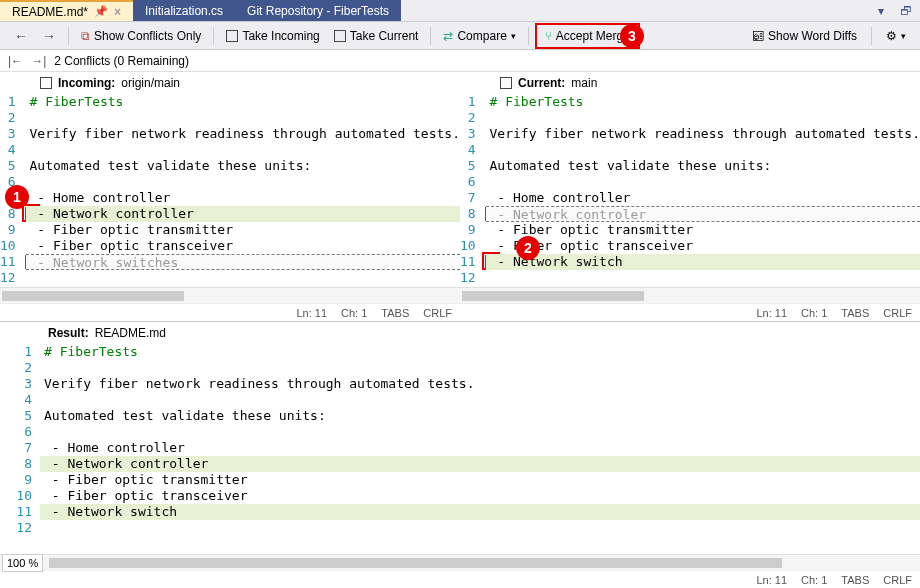 This screenshot has height=588, width=920. What do you see at coordinates (16, 61) in the screenshot?
I see `first-conflict-icon: |←` at bounding box center [16, 61].